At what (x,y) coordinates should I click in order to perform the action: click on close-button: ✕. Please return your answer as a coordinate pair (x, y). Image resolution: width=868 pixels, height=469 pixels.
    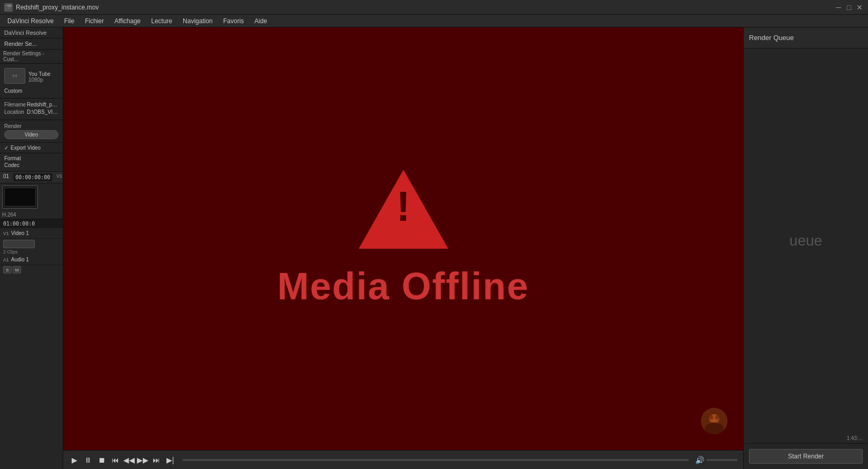
    Looking at the image, I should click on (860, 7).